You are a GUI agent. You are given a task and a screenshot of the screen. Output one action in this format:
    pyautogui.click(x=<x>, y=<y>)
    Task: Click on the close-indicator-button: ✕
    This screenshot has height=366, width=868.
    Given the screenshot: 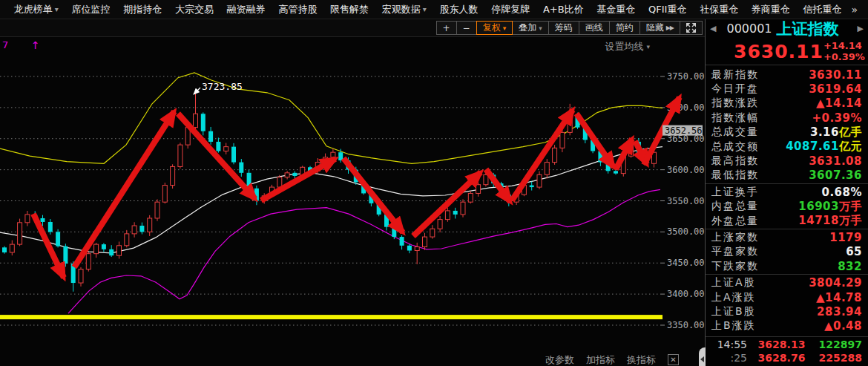 What is the action you would take?
    pyautogui.click(x=674, y=359)
    